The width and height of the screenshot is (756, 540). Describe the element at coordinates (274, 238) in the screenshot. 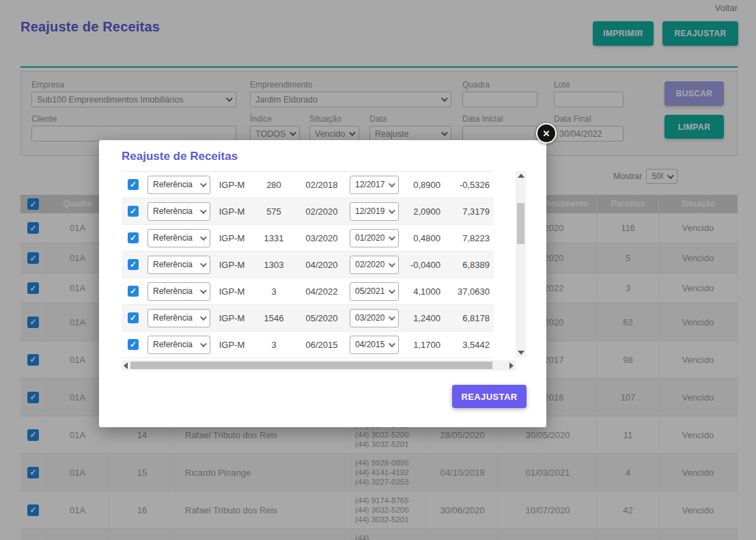

I see `cell-quantidade: 1331` at that location.